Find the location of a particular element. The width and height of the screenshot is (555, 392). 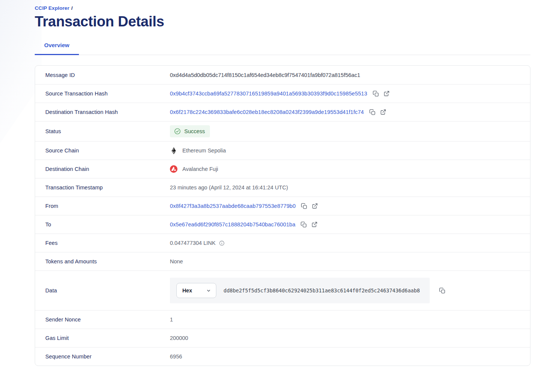

table-row-sender-nonce: Sender Nonce 1 is located at coordinates (282, 319).